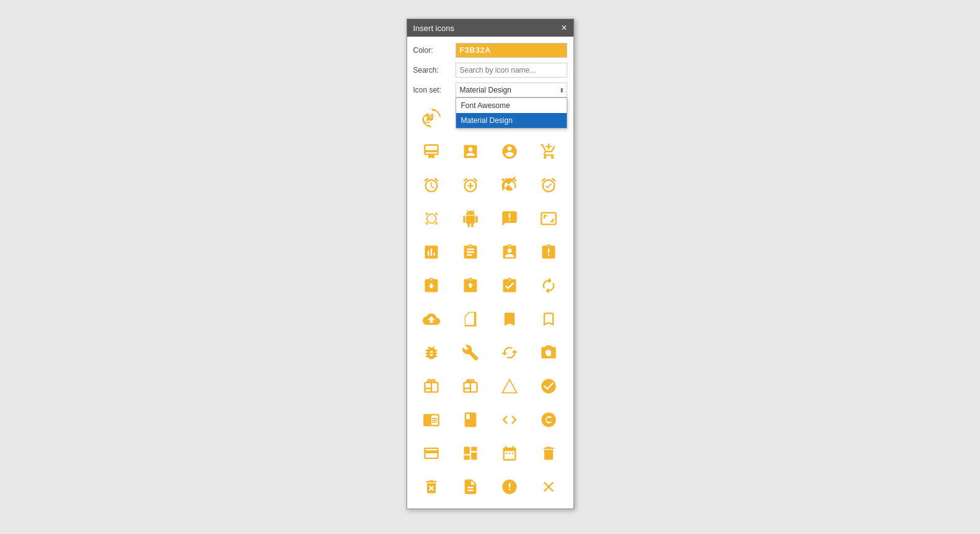 The image size is (980, 534). Describe the element at coordinates (510, 286) in the screenshot. I see `icon-assignment-turned-in` at that location.